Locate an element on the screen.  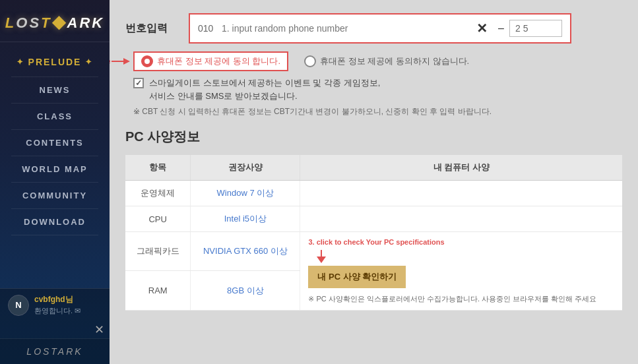
phone-prefix: 010 is located at coordinates (207, 28).